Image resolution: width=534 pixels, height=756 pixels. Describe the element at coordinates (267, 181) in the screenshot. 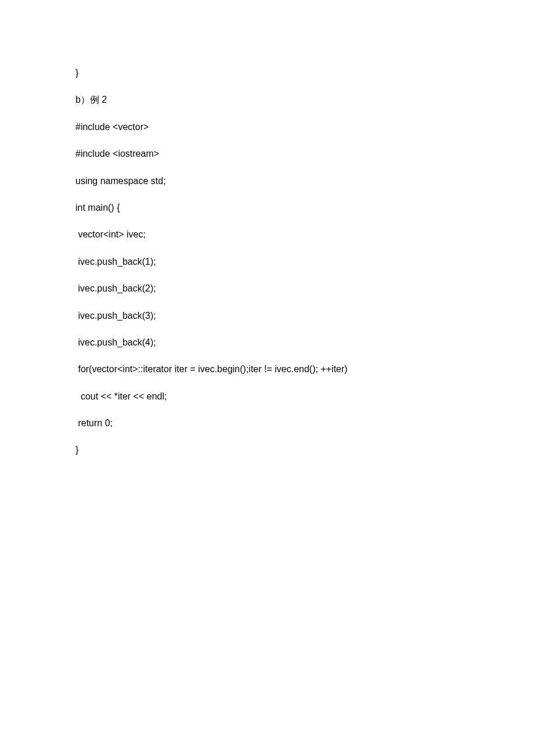

I see `code-line: using namespace std;` at that location.